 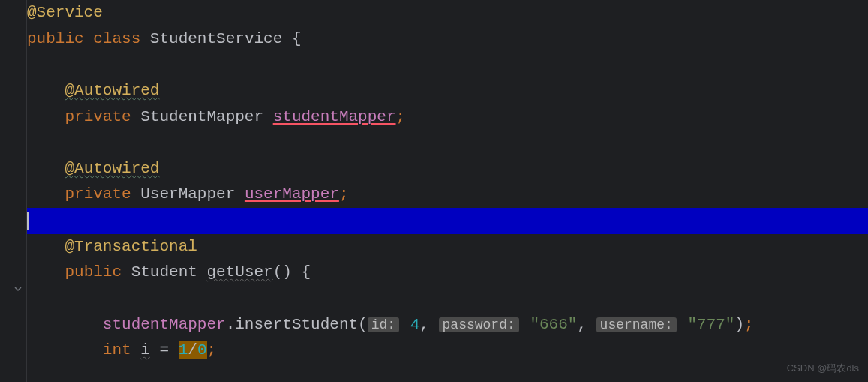 What do you see at coordinates (202, 117) in the screenshot?
I see `type: StudentMapper` at bounding box center [202, 117].